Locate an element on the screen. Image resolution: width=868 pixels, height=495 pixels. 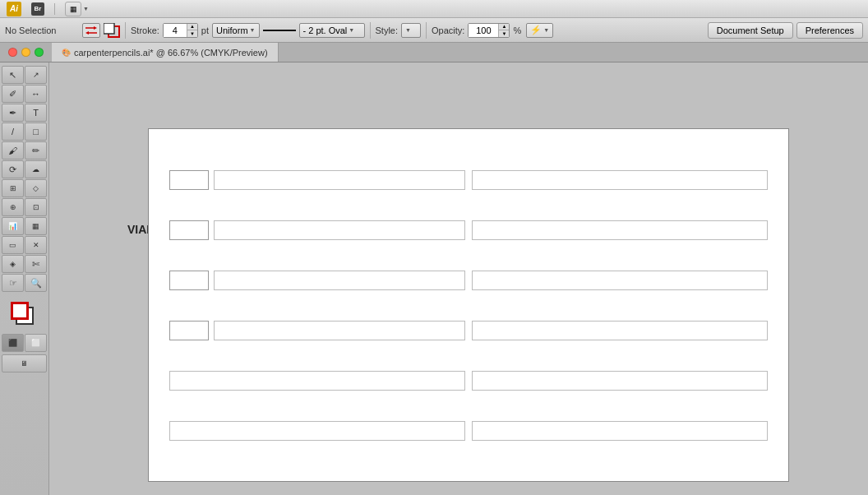
dropdown-arrow: ▼ is located at coordinates (85, 8).